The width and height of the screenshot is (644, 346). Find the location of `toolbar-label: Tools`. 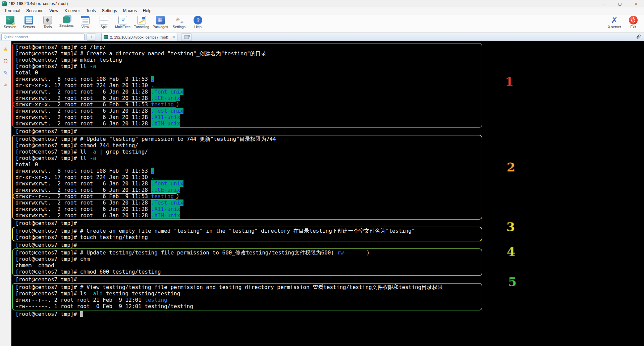

toolbar-label: Tools is located at coordinates (48, 27).